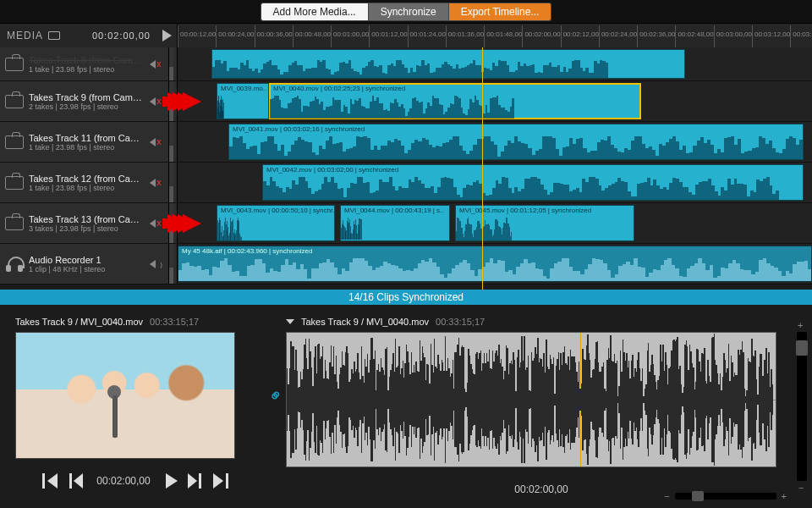  What do you see at coordinates (667, 496) in the screenshot?
I see `zoom-out-label: −` at bounding box center [667, 496].